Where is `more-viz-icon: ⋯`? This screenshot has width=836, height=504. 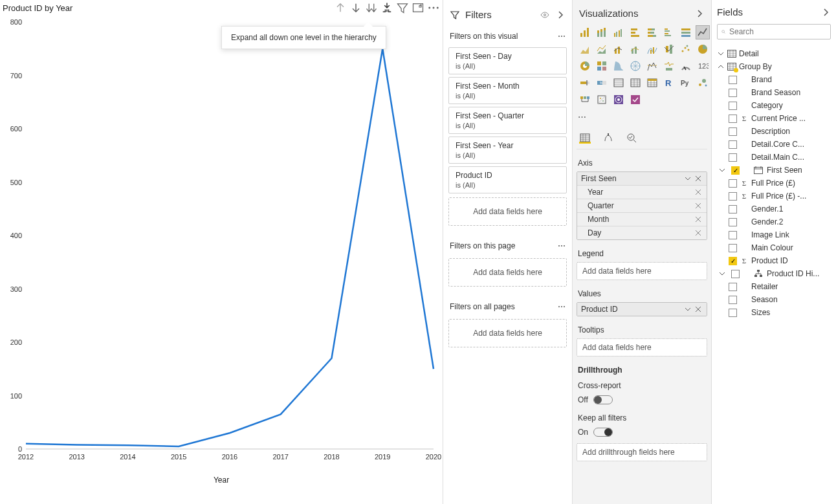 more-viz-icon: ⋯ is located at coordinates (642, 119).